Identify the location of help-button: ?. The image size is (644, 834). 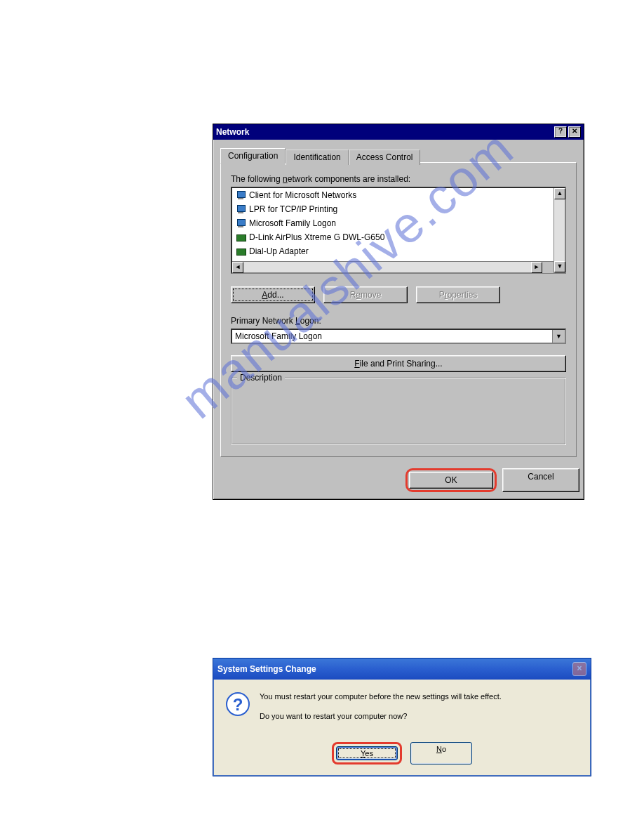
(561, 132).